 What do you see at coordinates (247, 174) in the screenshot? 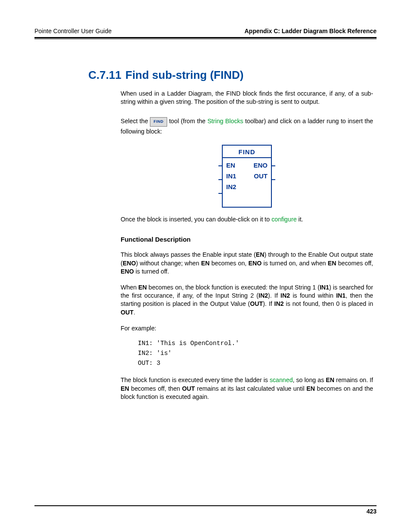
I see `diagram-row-2: IN1 OUT` at bounding box center [247, 174].